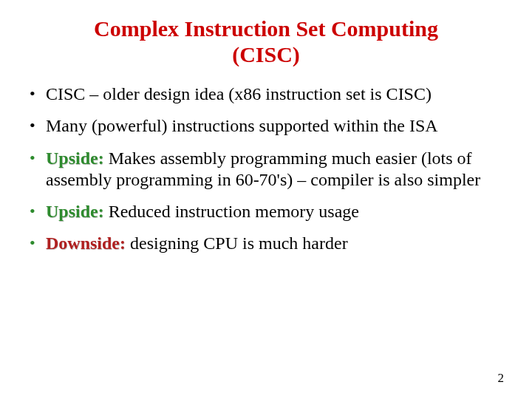 This screenshot has height=399, width=532. I want to click on bullet-label: Downside:, so click(88, 243).